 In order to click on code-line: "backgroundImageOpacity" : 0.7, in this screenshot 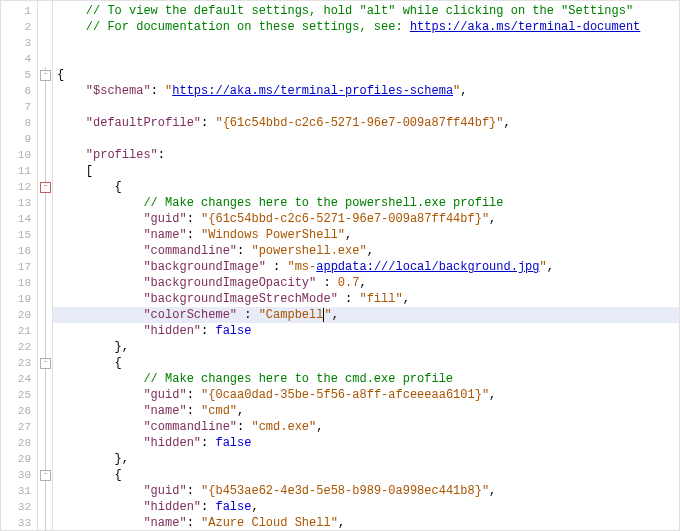, I will do `click(366, 283)`.